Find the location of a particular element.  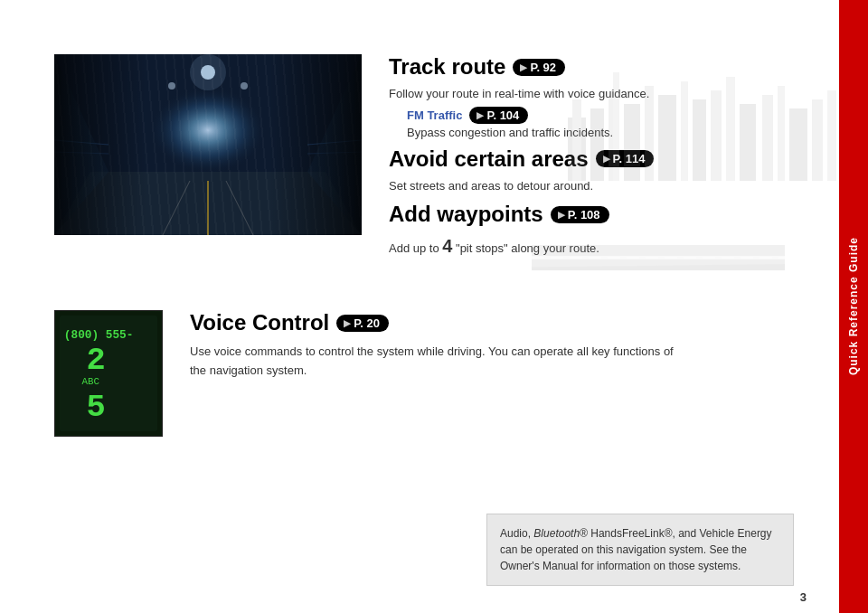

skyline-decoration is located at coordinates (703, 113).